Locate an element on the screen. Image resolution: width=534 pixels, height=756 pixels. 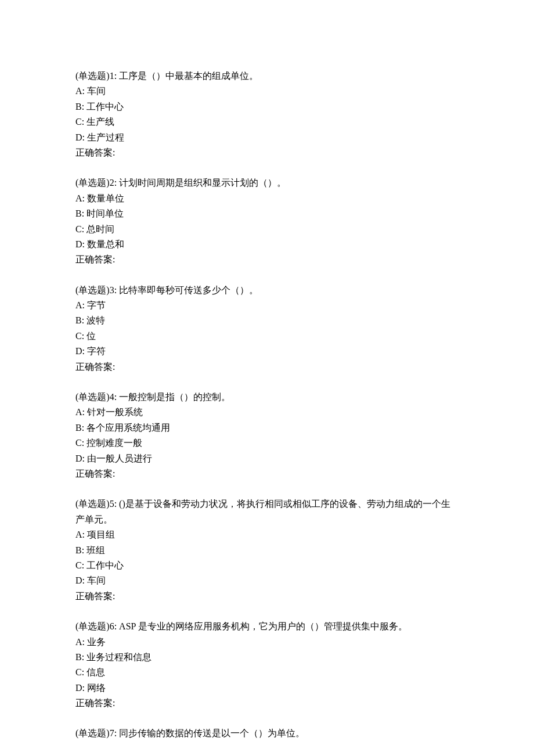
question-stem: (单选题)4: 一般控制是指（）的控制。 is located at coordinates (267, 397).